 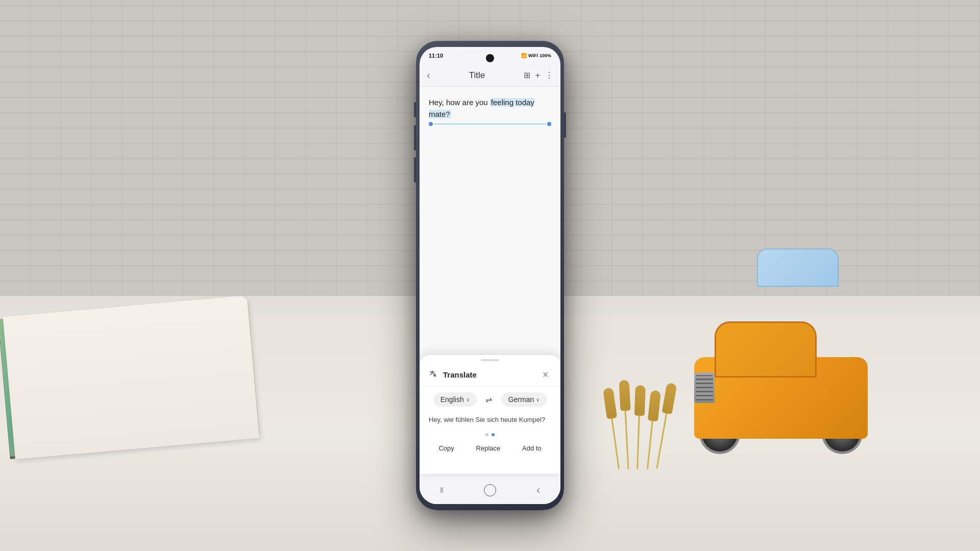 What do you see at coordinates (477, 76) in the screenshot?
I see `page-title: Title` at bounding box center [477, 76].